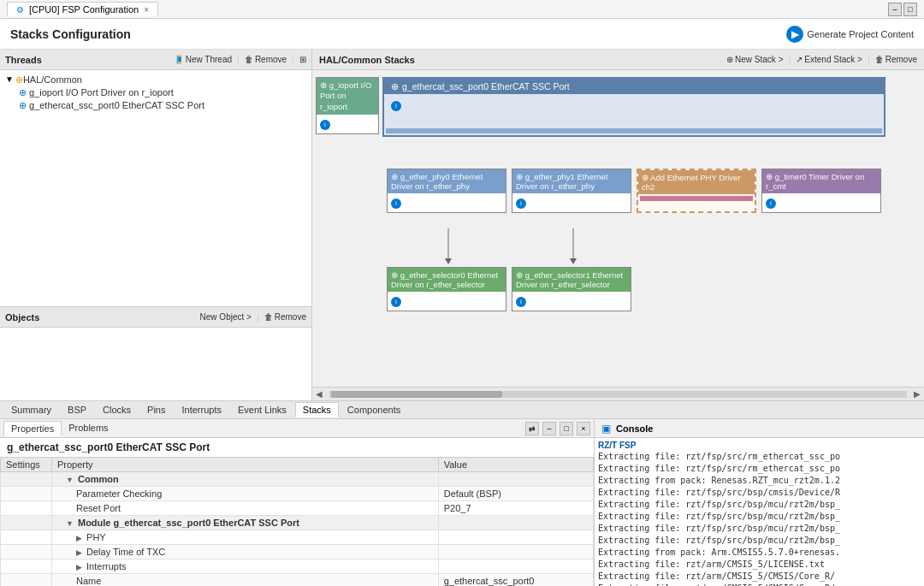  Describe the element at coordinates (79, 567) in the screenshot. I see `interrupt-expand: ▶` at that location.